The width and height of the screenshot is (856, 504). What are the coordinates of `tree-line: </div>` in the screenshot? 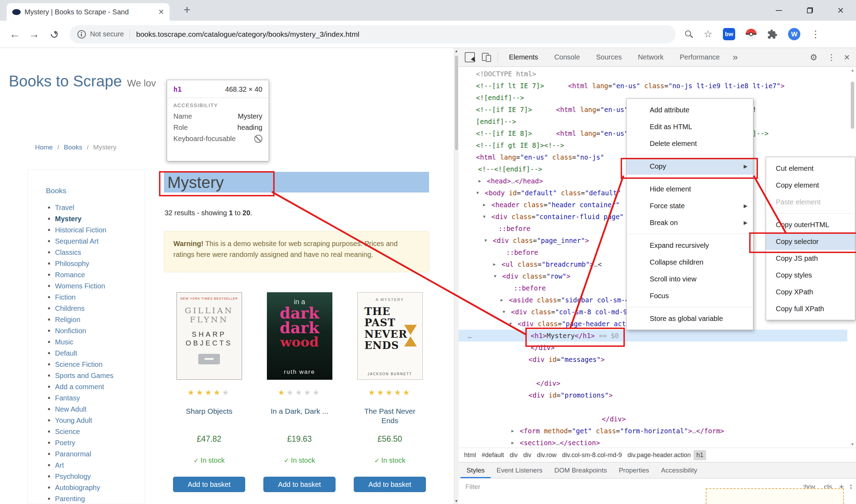 It's located at (653, 419).